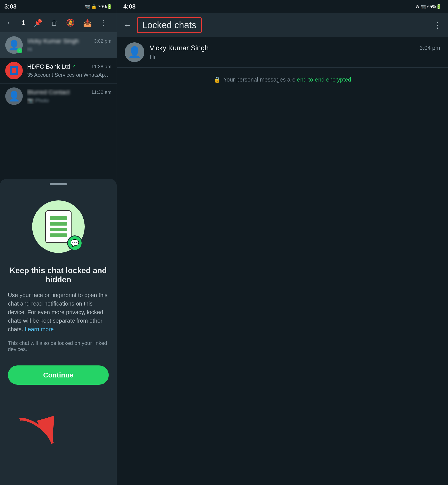  I want to click on locked-chats-title: Locked chats, so click(169, 25).